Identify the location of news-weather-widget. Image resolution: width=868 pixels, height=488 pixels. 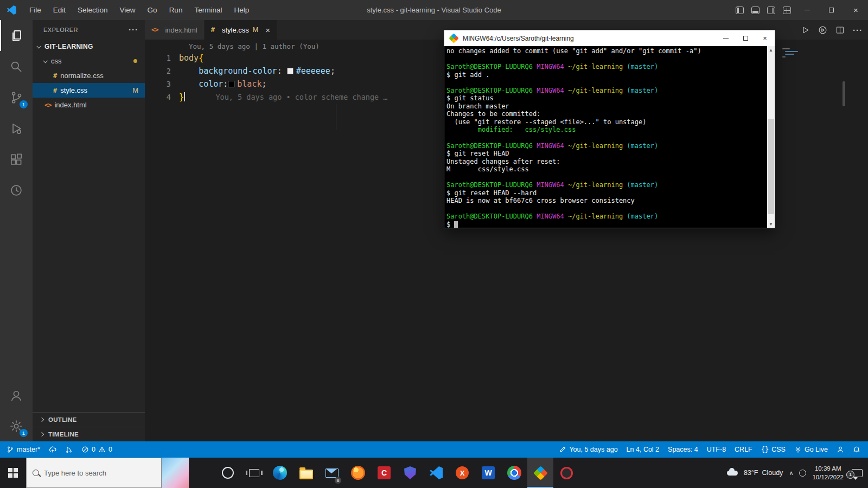
(175, 473).